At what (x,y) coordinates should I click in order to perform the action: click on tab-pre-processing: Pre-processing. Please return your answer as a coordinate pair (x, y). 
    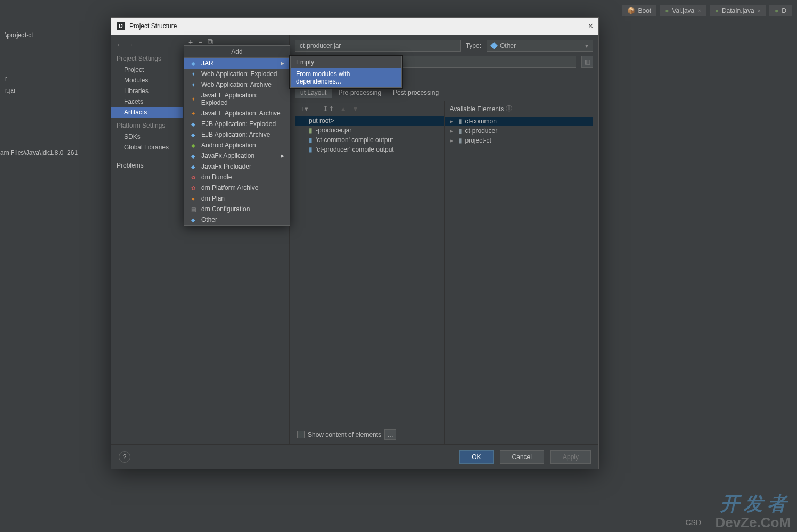
    Looking at the image, I should click on (360, 93).